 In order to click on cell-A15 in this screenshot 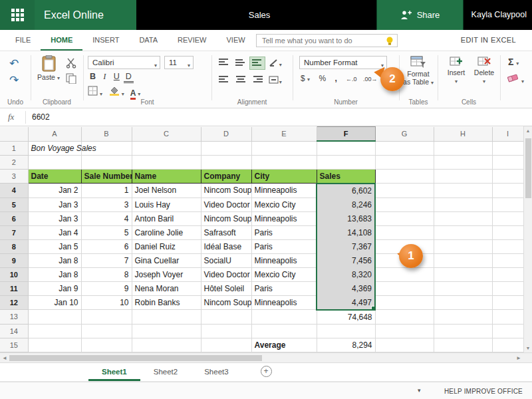, I will do `click(55, 344)`.